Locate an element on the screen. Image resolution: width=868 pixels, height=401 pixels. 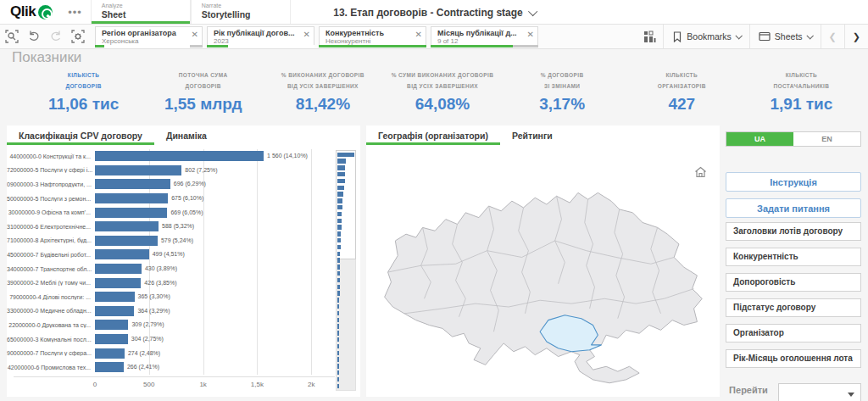
kpi-card: % ВИКОНАНИХ ДОГОВОРІВВІД УСІХ ЗАВЕРШЕНИХ… is located at coordinates (322, 92).